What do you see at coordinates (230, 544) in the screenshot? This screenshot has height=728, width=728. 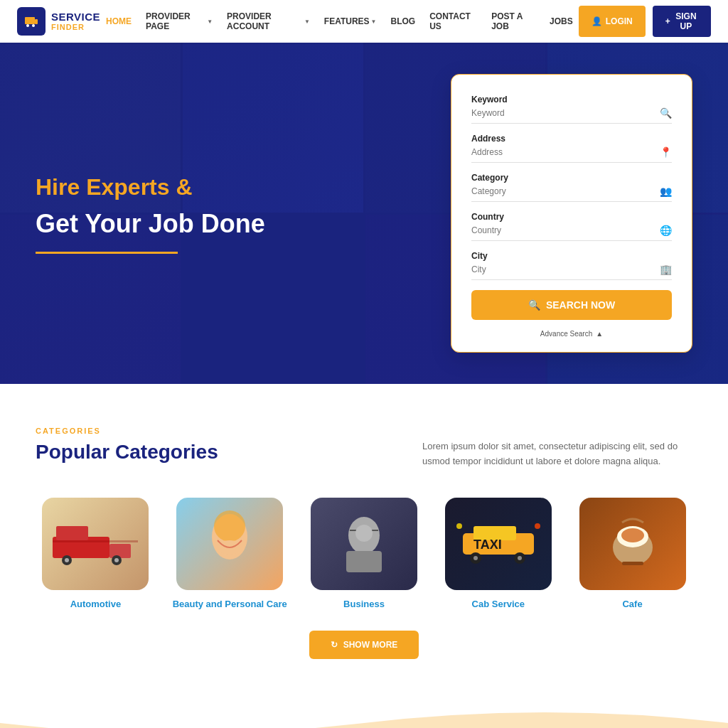 I see `beauty-image` at bounding box center [230, 544].